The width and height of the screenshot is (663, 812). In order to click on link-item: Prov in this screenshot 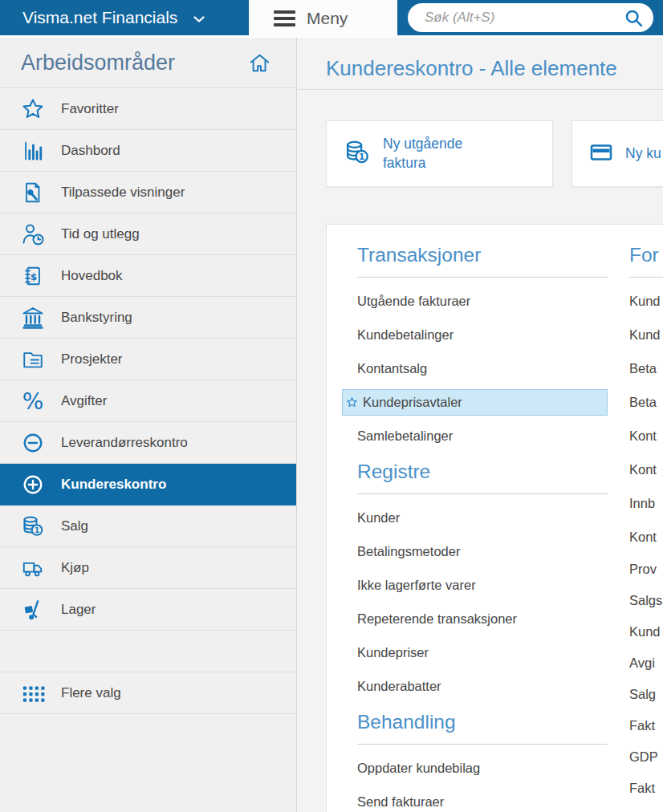, I will do `click(646, 570)`.